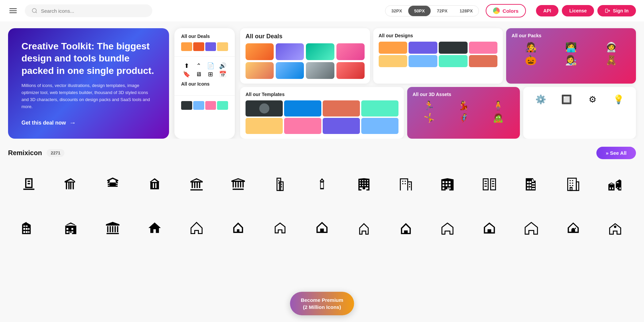 The height and width of the screenshot is (322, 644). What do you see at coordinates (71, 184) in the screenshot?
I see `icon-cell-temple1` at bounding box center [71, 184].